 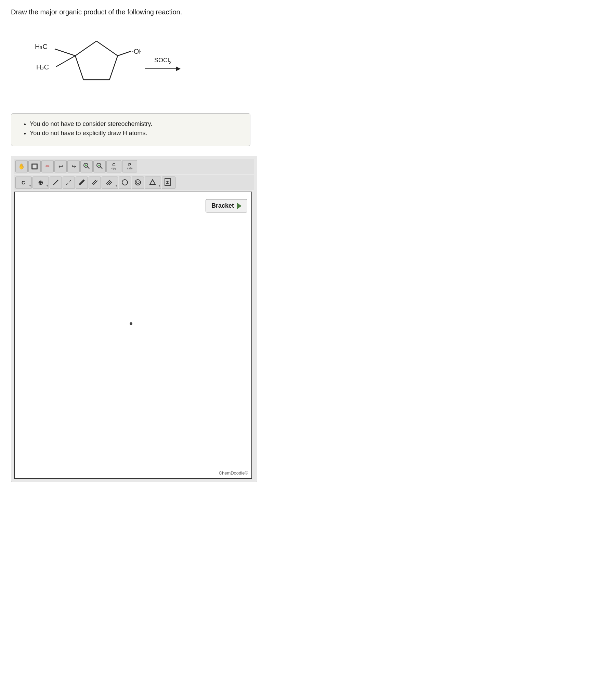 What do you see at coordinates (47, 186) in the screenshot?
I see `add-atom-dropdown-arrow: ▾` at bounding box center [47, 186].